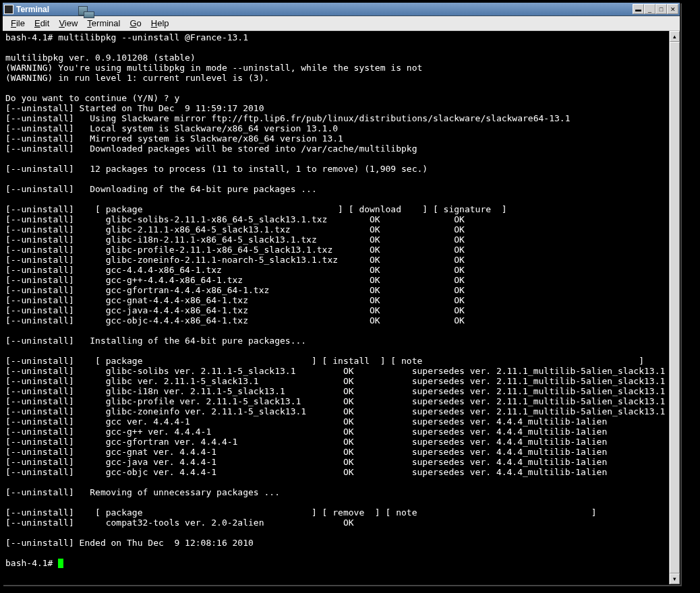 This screenshot has height=593, width=700. I want to click on scrollbar: ▴ ▾, so click(674, 307).